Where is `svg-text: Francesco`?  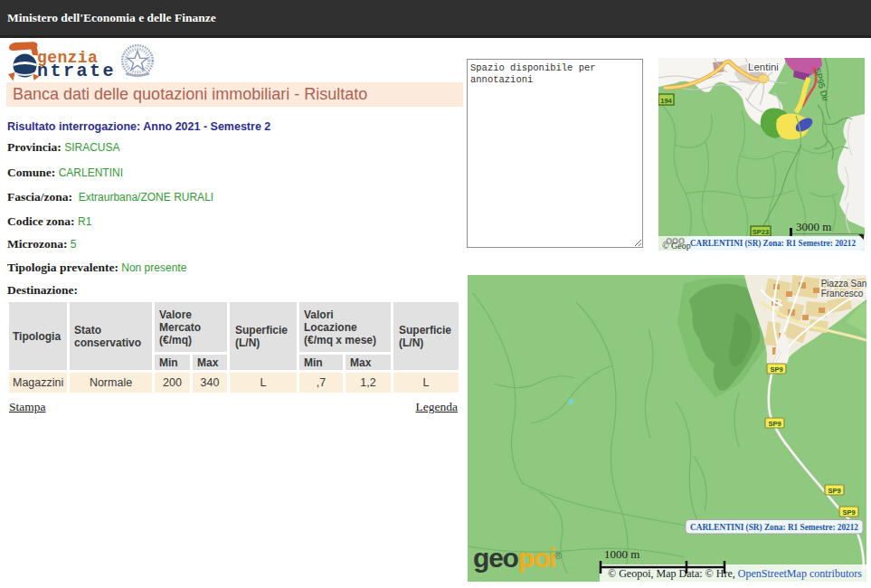
svg-text: Francesco is located at coordinates (843, 293).